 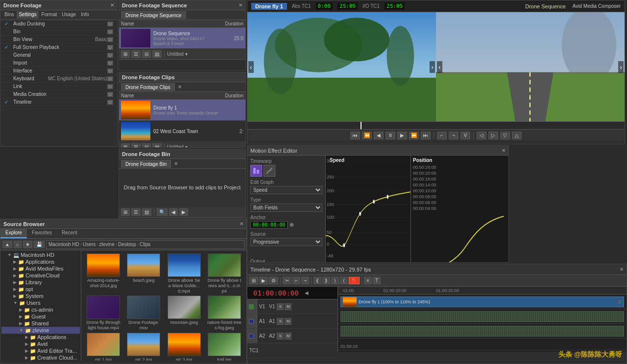 What do you see at coordinates (286, 190) in the screenshot?
I see `edit-graph-select: Speed` at bounding box center [286, 190].